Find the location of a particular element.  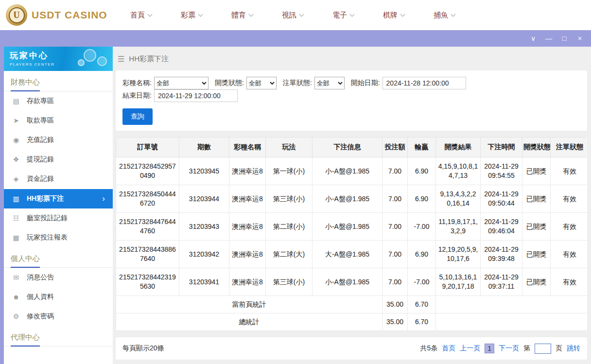

sidebar-item-fund-records: ◈資金記錄 is located at coordinates (58, 179).